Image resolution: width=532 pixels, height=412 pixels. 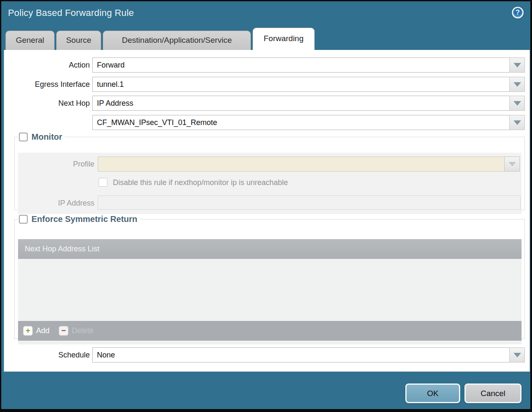 I want to click on tab-forwarding: Forwarding, so click(x=284, y=39).